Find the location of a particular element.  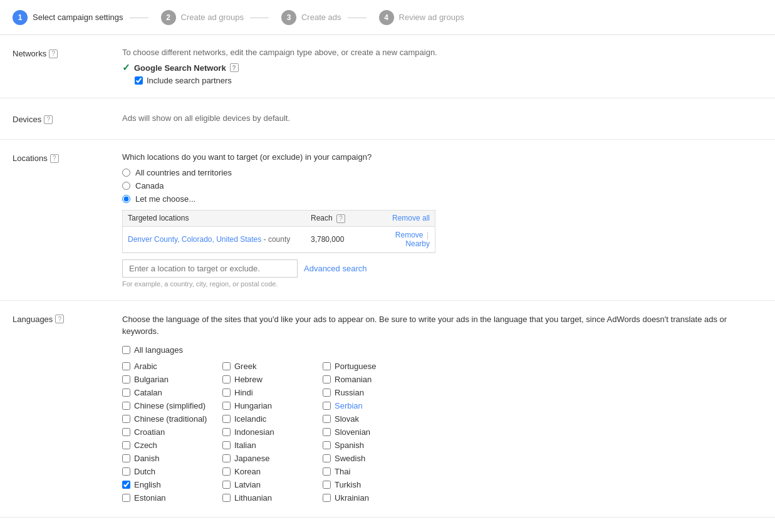

lang-checkbox-japanese is located at coordinates (227, 459).